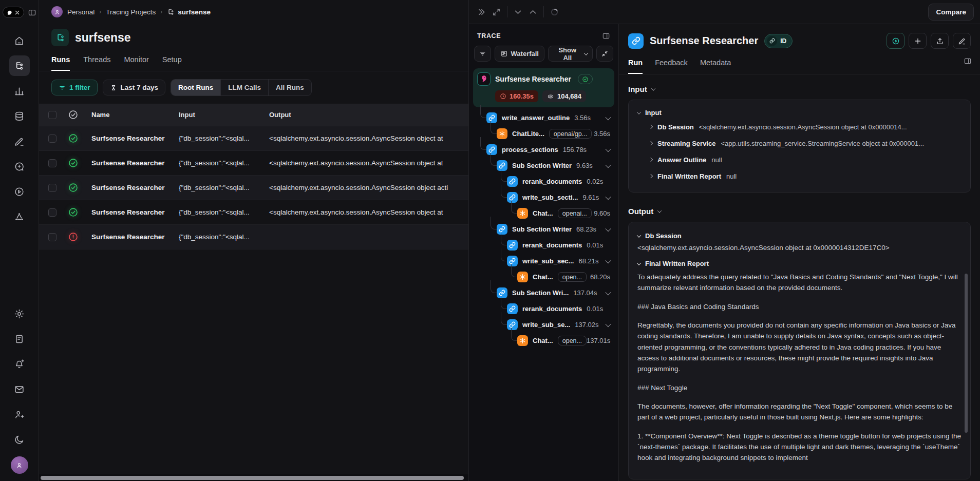  Describe the element at coordinates (130, 12) in the screenshot. I see `breadcrumb-section: Tracing Projects` at that location.